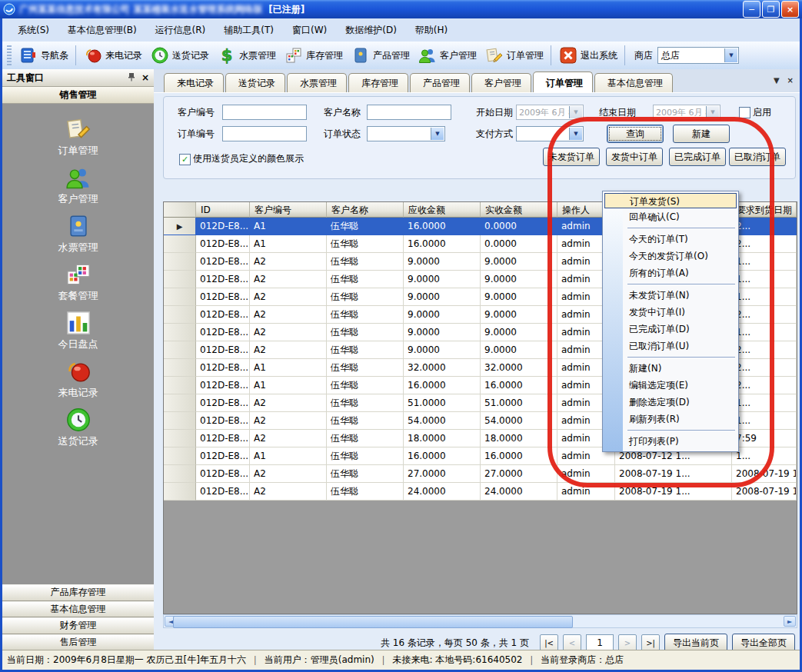  What do you see at coordinates (288, 210) in the screenshot?
I see `column-header: 客户编号` at bounding box center [288, 210].